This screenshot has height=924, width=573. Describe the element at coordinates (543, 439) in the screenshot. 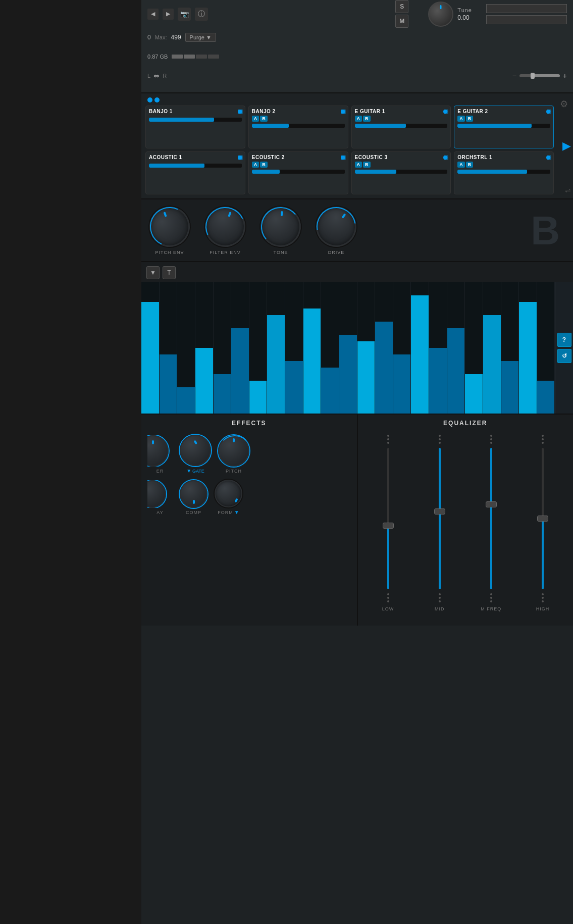

I see `eq-high-dots-top` at that location.